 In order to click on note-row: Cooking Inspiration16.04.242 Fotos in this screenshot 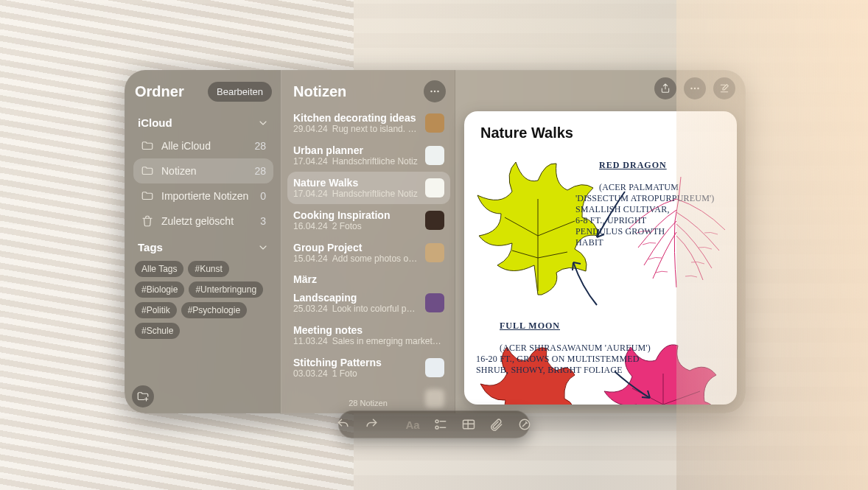, I will do `click(368, 220)`.